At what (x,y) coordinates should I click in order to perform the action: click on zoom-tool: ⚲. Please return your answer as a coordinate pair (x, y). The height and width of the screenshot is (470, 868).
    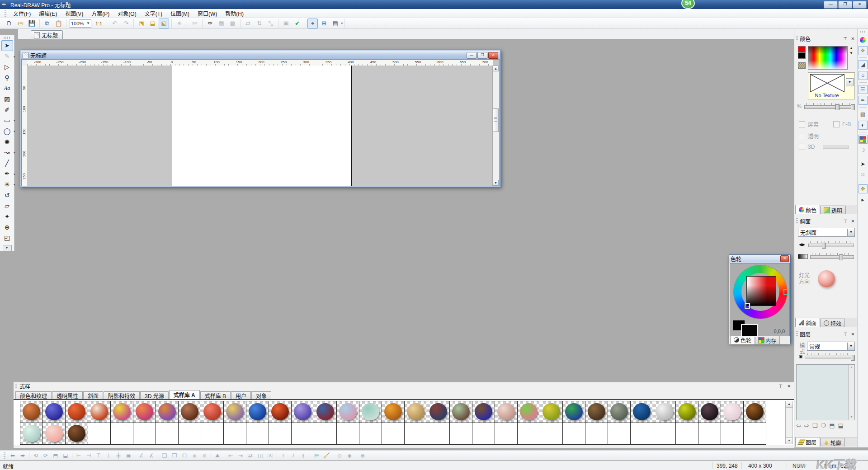
    Looking at the image, I should click on (7, 78).